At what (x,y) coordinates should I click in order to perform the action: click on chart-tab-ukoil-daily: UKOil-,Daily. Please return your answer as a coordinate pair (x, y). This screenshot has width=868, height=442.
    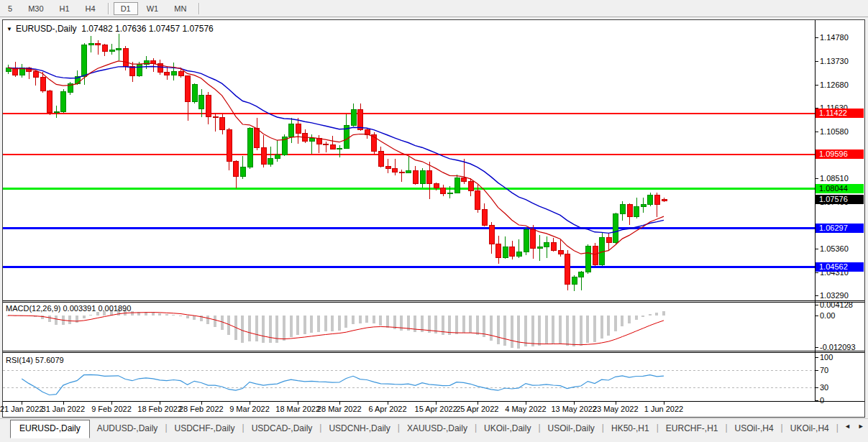
    Looking at the image, I should click on (508, 428).